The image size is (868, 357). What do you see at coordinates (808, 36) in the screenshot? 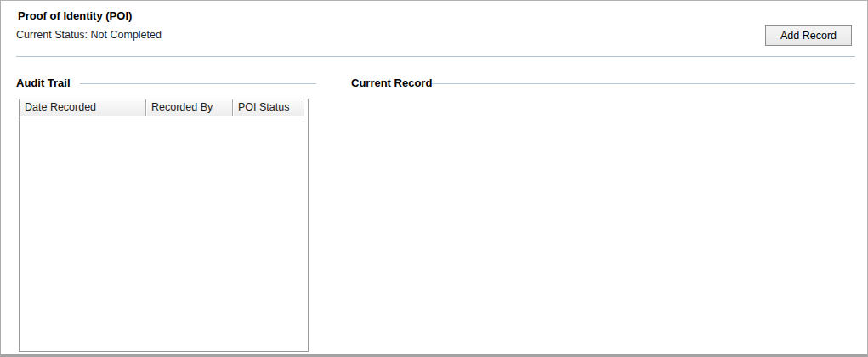
I see `add-record-button: Add Record` at bounding box center [808, 36].